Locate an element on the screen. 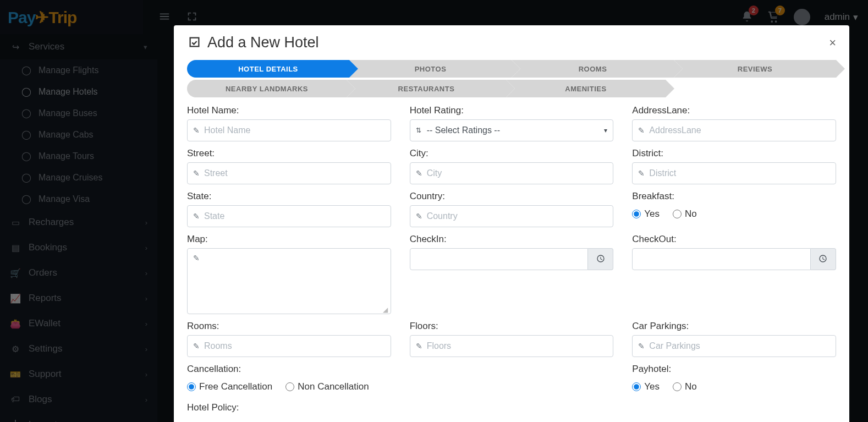 This screenshot has width=868, height=422. cancellation-non: Non Cancellation is located at coordinates (327, 387).